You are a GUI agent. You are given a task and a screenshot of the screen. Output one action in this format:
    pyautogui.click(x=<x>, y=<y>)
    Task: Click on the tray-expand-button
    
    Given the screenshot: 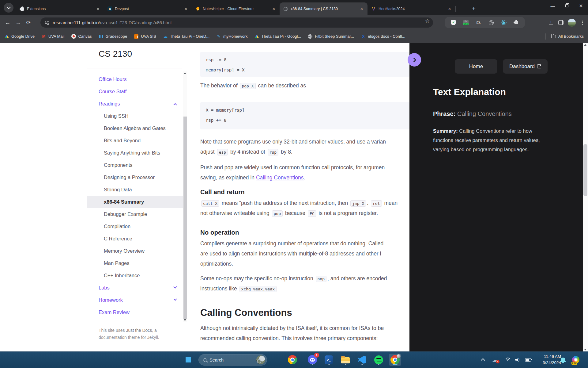 What is the action you would take?
    pyautogui.click(x=483, y=360)
    